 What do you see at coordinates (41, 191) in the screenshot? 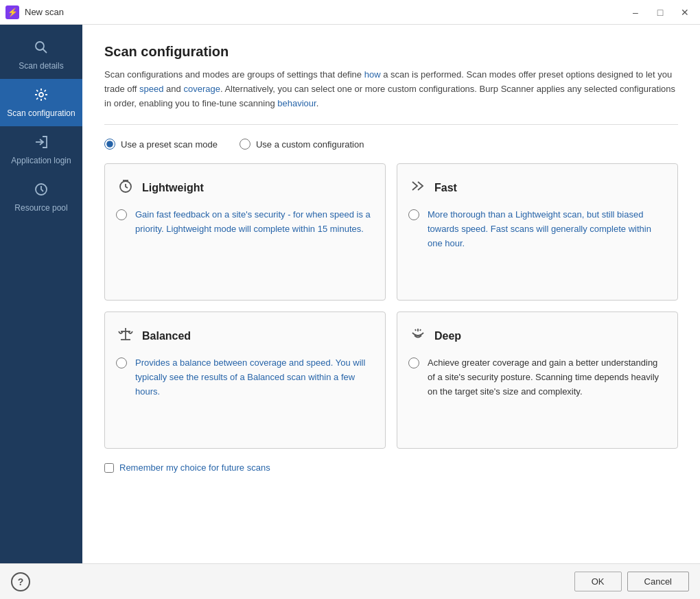
I see `resource-pool-icon` at bounding box center [41, 191].